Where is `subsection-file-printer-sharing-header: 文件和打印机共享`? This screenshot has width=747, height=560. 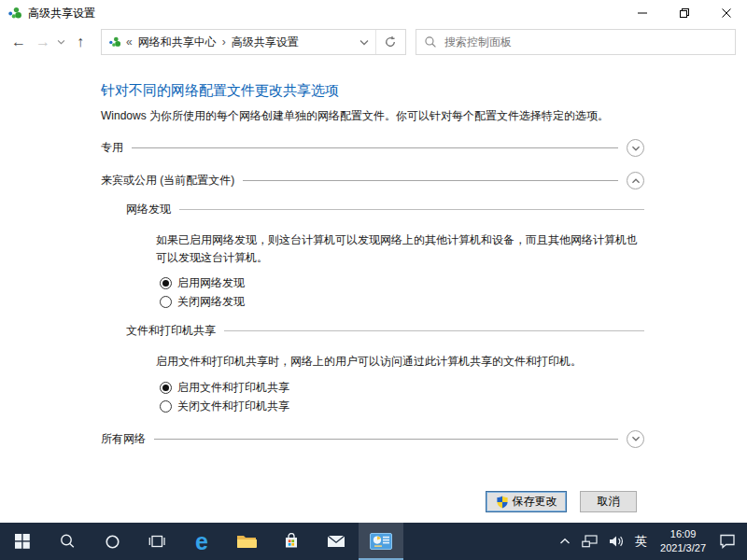
subsection-file-printer-sharing-header: 文件和打印机共享 is located at coordinates (385, 331).